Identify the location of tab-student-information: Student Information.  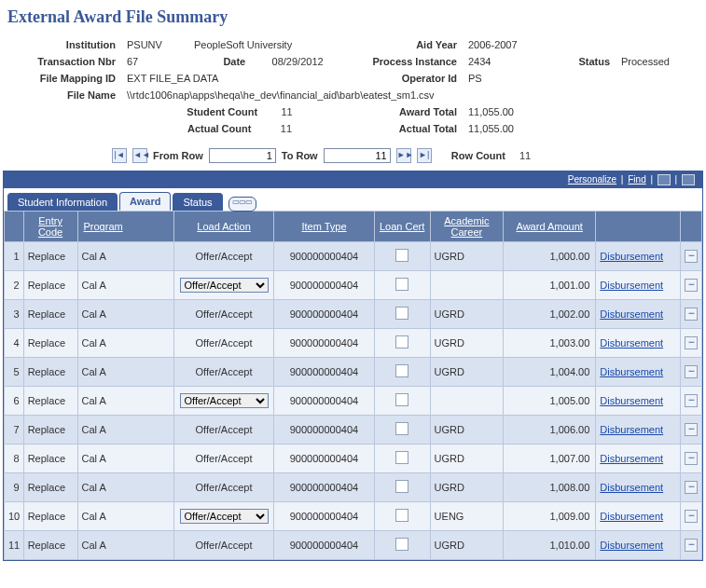
(62, 201).